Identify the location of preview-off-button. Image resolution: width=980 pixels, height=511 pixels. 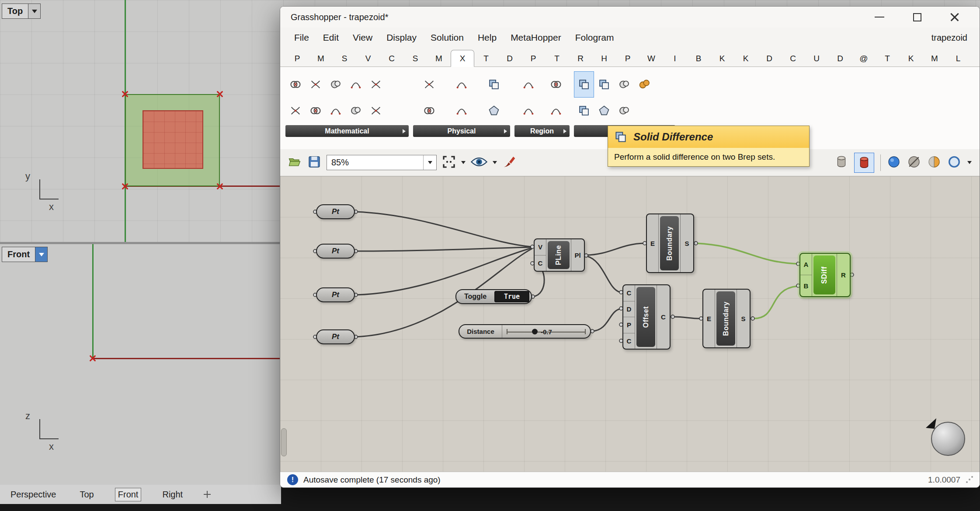
(914, 163).